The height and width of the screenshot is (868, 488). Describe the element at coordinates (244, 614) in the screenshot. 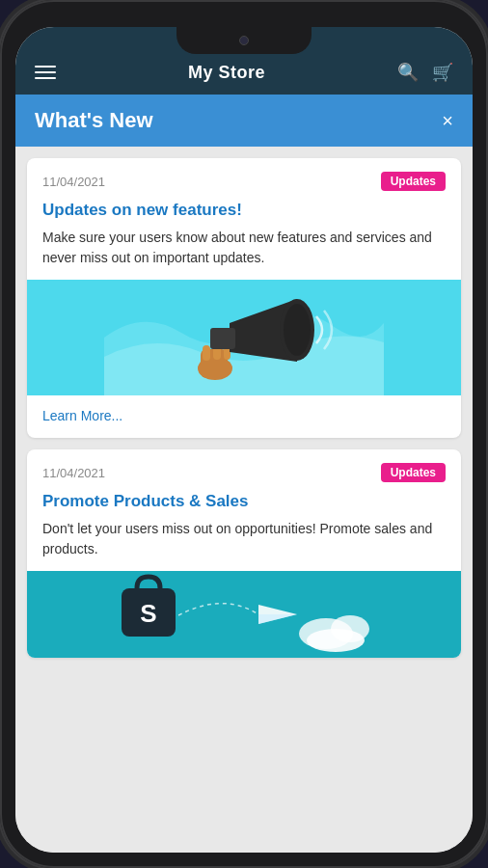

I see `card-image-2: S` at that location.